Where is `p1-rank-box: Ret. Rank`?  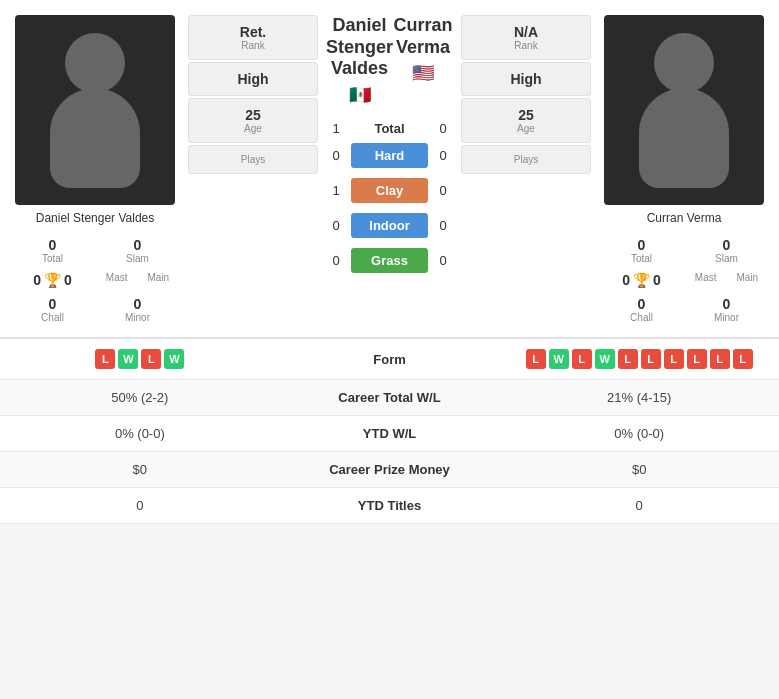 p1-rank-box: Ret. Rank is located at coordinates (253, 38).